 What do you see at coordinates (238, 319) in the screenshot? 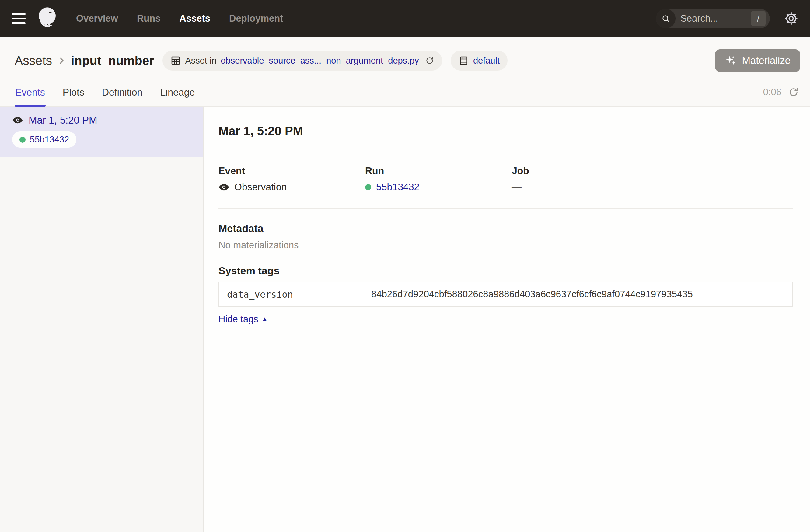
I see `hide-tags-label: Hide tags` at bounding box center [238, 319].